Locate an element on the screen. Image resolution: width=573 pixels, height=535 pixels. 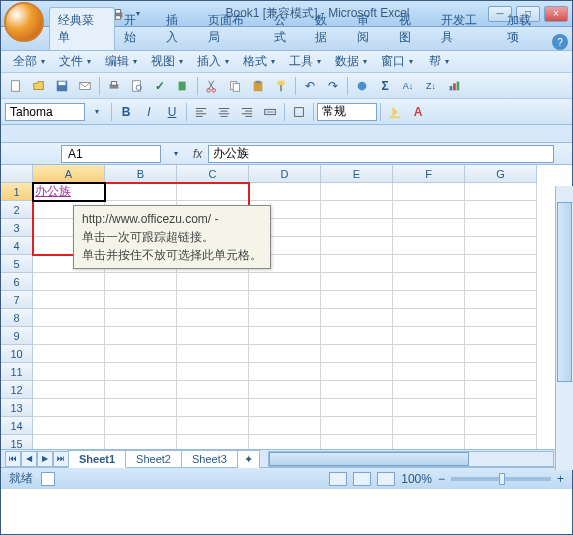
row-header: 5 is located at coordinates (17, 264).